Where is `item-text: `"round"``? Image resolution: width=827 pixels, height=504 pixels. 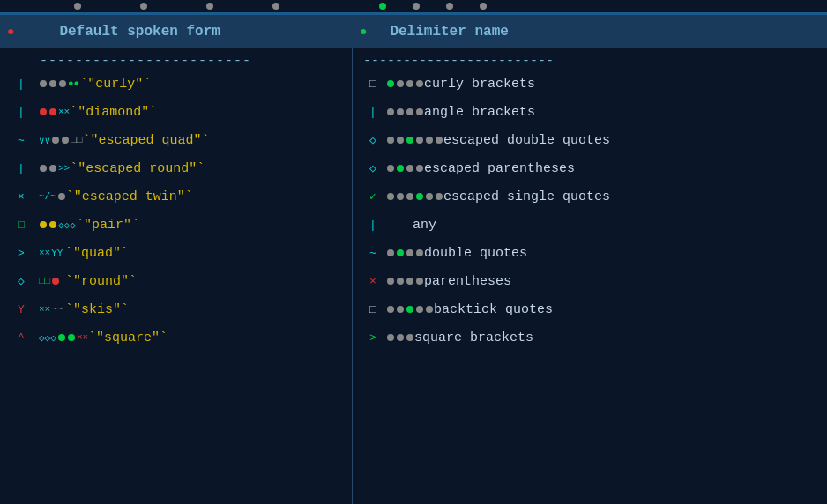
item-text: `"round"` is located at coordinates (101, 282).